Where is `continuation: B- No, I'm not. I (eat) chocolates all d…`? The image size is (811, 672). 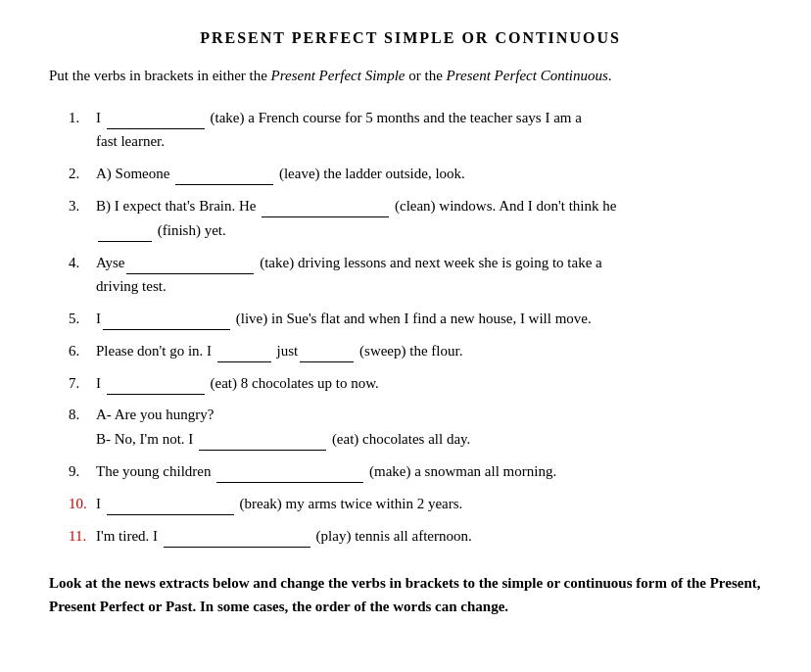
continuation: B- No, I'm not. I (eat) chocolates all d… is located at coordinates (420, 439).